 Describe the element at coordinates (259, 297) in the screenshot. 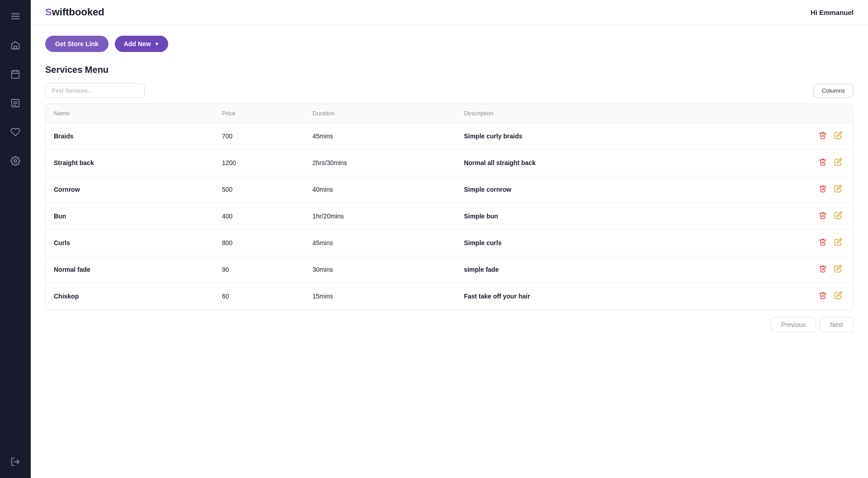

I see `cell-price: 60` at that location.